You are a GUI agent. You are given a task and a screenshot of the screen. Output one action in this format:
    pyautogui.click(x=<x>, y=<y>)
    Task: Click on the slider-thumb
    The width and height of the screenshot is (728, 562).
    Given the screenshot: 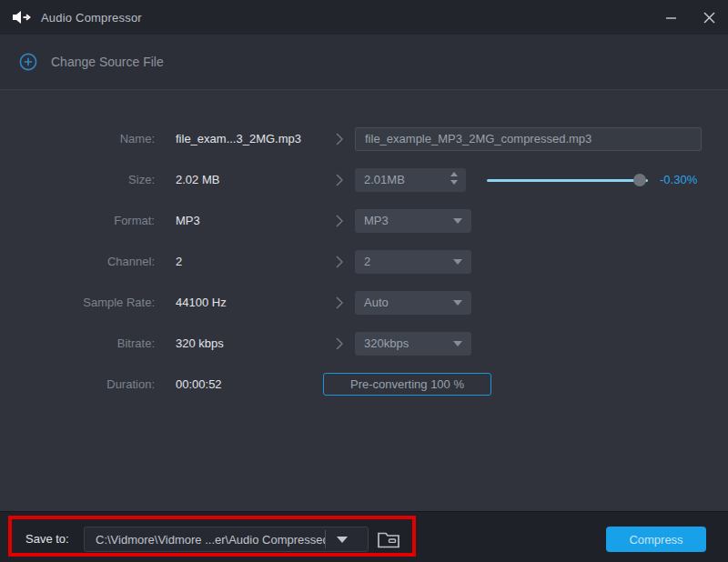 What is the action you would take?
    pyautogui.click(x=640, y=180)
    